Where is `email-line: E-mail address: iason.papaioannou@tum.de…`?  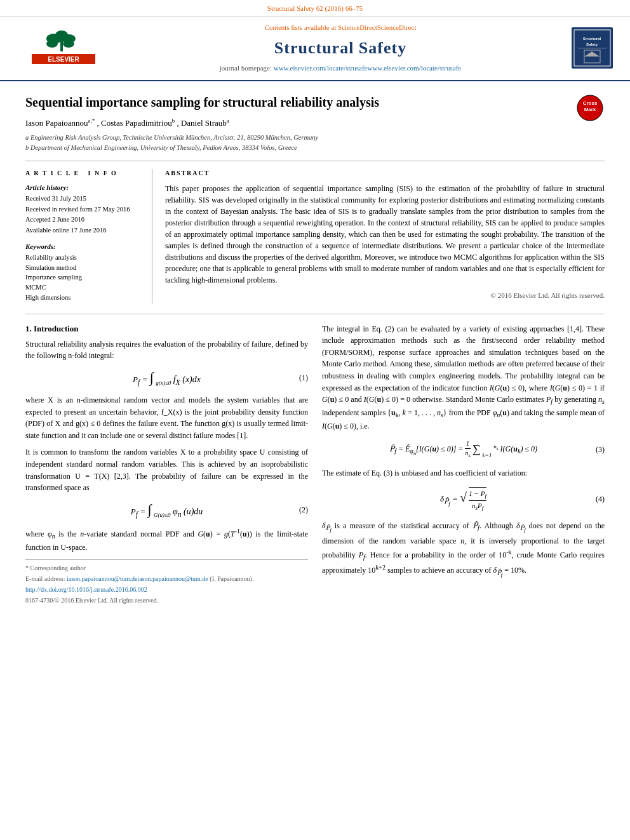 email-line: E-mail address: iason.papaioannou@tum.de… is located at coordinates (166, 579).